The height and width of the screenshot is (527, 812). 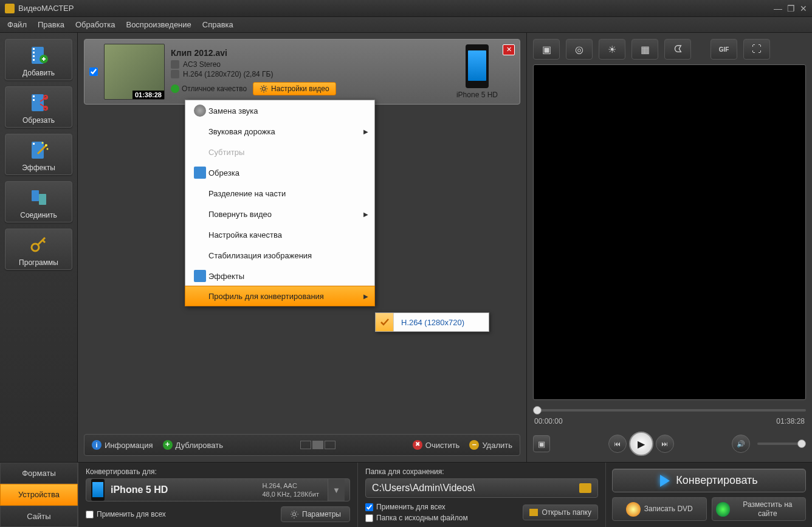 What do you see at coordinates (641, 444) in the screenshot?
I see `play-button: ▶` at bounding box center [641, 444].